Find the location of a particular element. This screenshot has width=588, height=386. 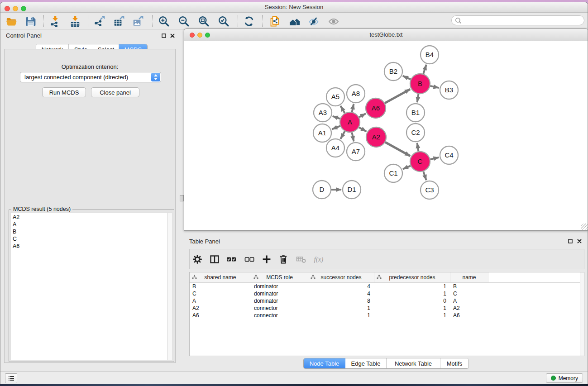

graph-node-C2: C2 is located at coordinates (416, 133).